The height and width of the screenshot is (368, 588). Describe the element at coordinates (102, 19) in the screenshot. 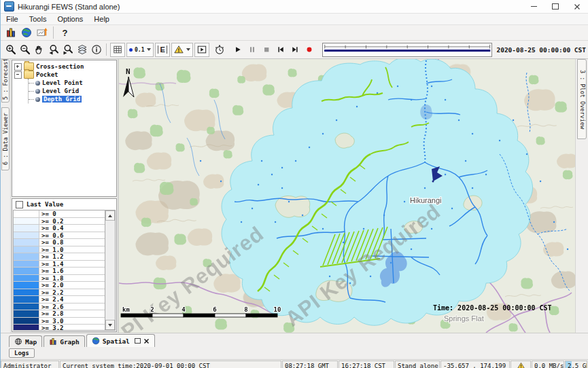

I see `menu-help: Help` at that location.